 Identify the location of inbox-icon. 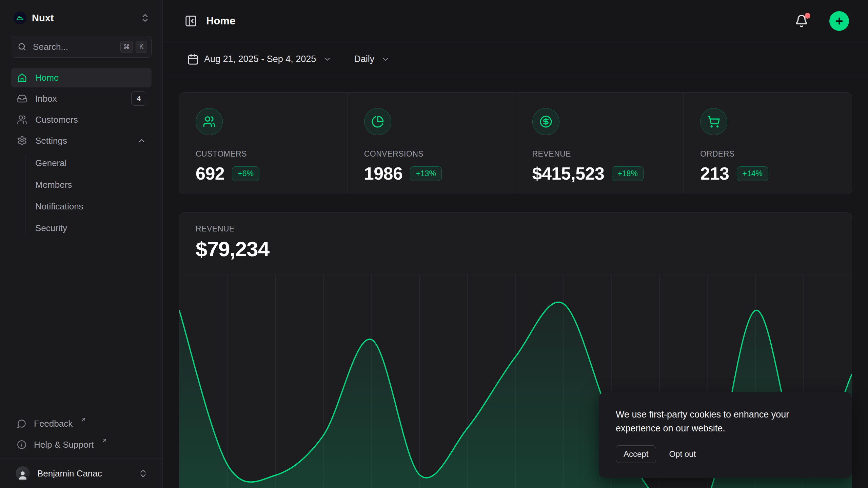
(22, 99).